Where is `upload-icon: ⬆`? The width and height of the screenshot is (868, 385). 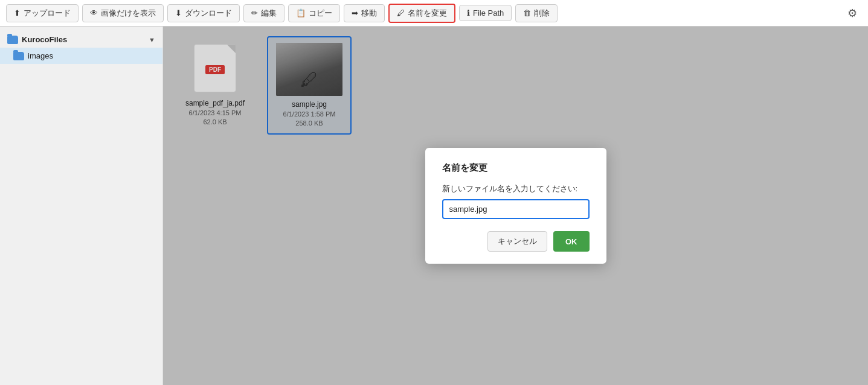
upload-icon: ⬆ is located at coordinates (17, 13).